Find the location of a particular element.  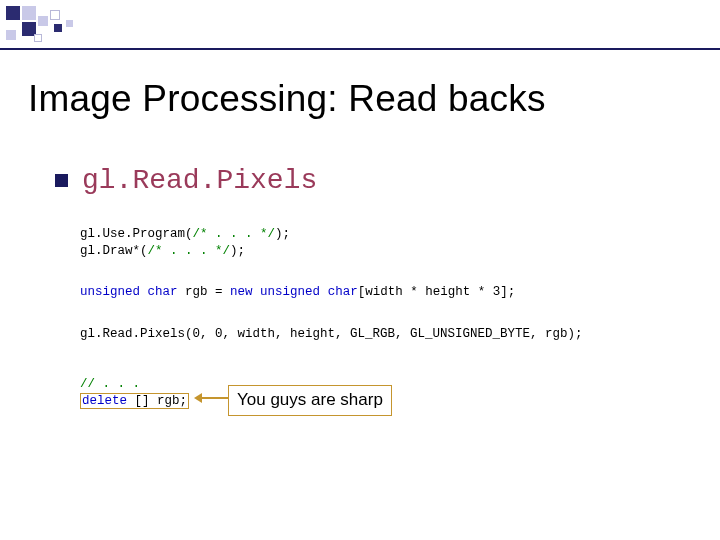

code-block-alloc: unsigned char rgb = new unsigned char[wi… is located at coordinates (298, 292).